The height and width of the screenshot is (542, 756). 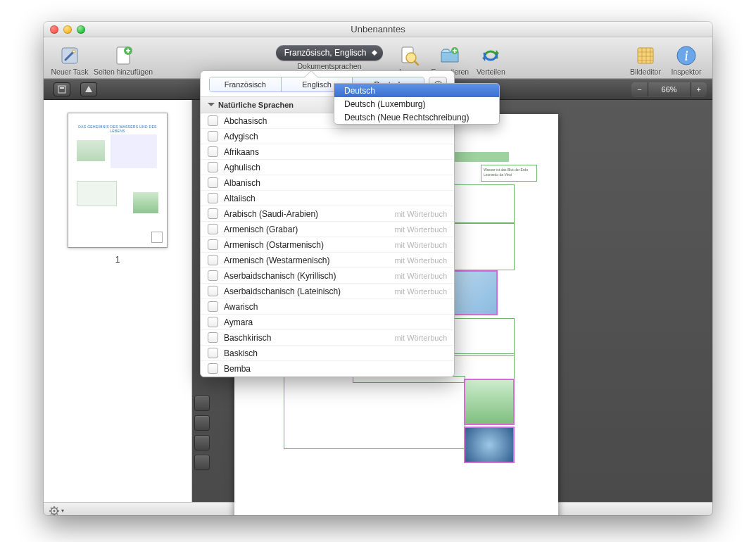 I want to click on language-row: Aserbaidschanisch (Lateinisch)mit Wörter…, so click(x=327, y=291).